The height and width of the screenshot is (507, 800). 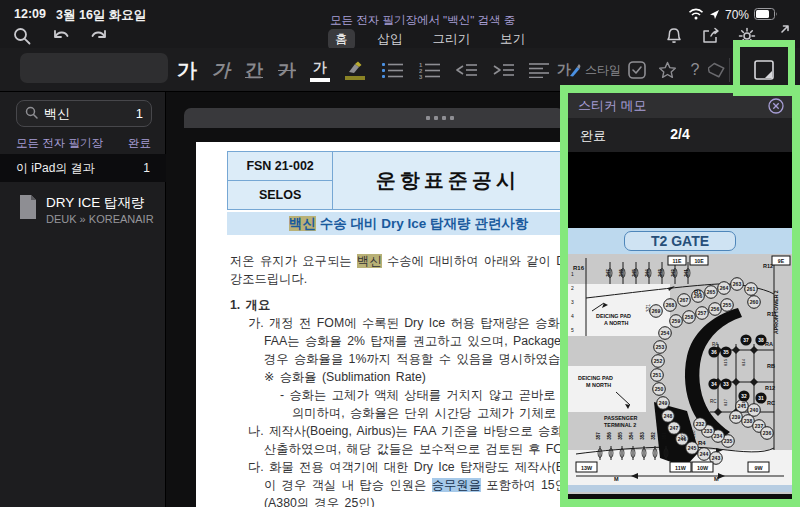 I want to click on search-hit-highlight: 백신, so click(x=302, y=224).